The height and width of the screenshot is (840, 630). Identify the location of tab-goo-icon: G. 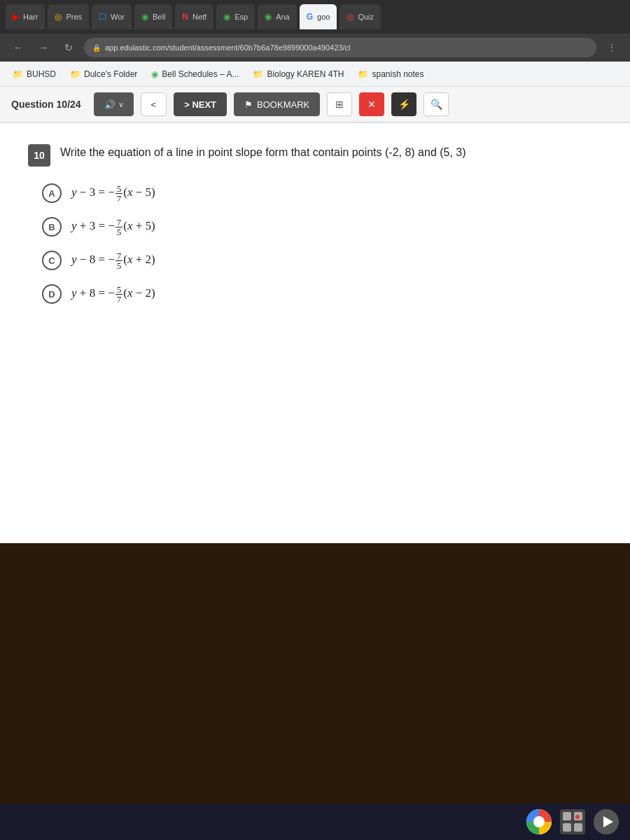
(309, 17).